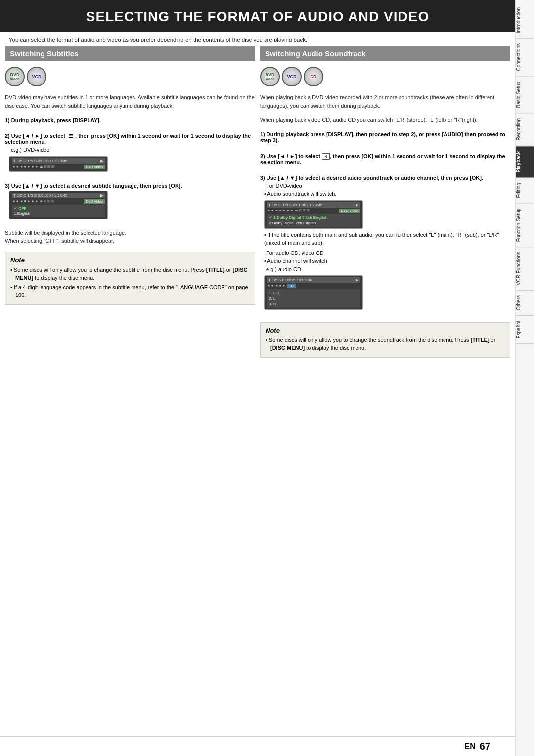 The height and width of the screenshot is (756, 534). I want to click on audio-for-cd: For audio CD, video CD, so click(385, 253).